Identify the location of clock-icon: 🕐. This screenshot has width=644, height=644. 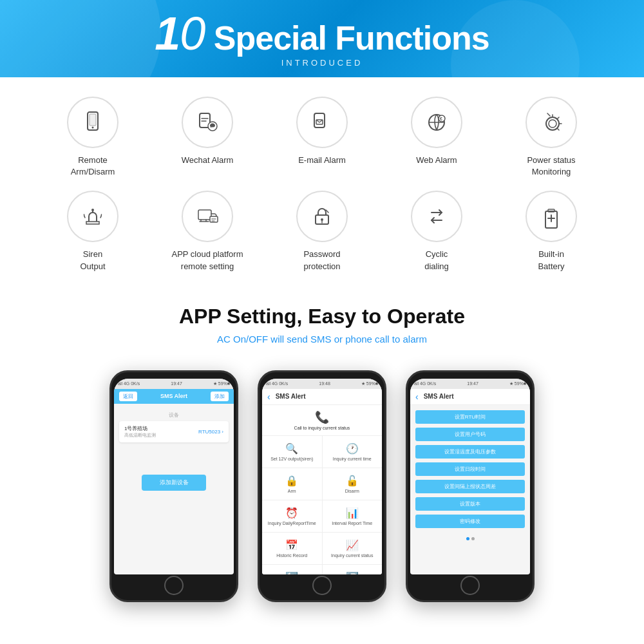
(352, 448).